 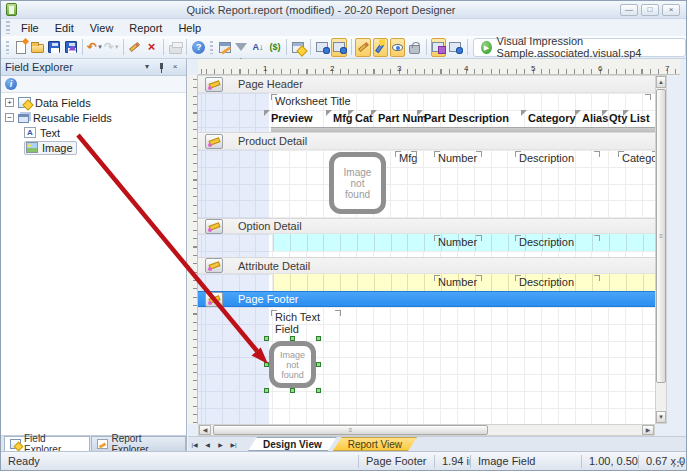 I want to click on column-header: Preview, so click(x=292, y=118).